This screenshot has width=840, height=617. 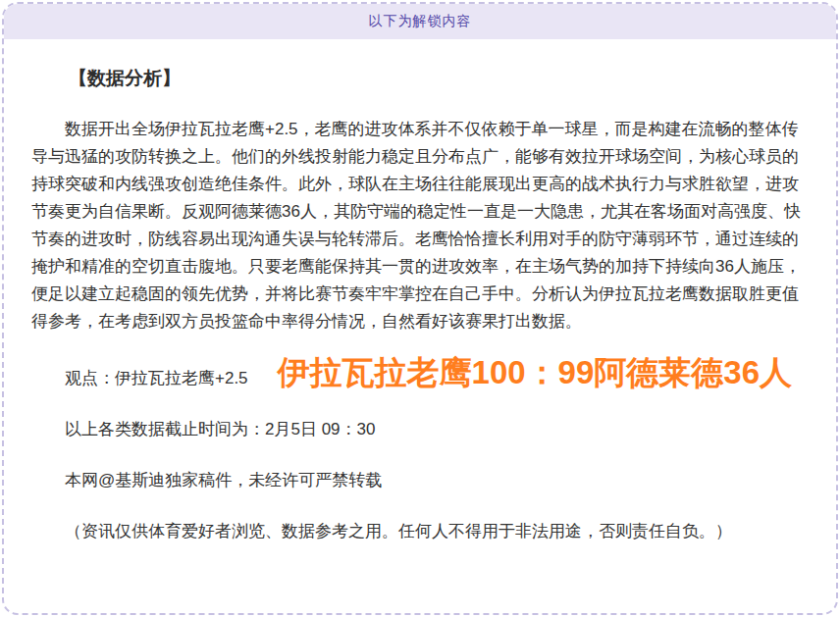 I want to click on disclaimer-line: （资讯仅供体育爱好者浏览、数据参考之用。任何人不得用于非法用途，否则责任自负。）, so click(x=420, y=532).